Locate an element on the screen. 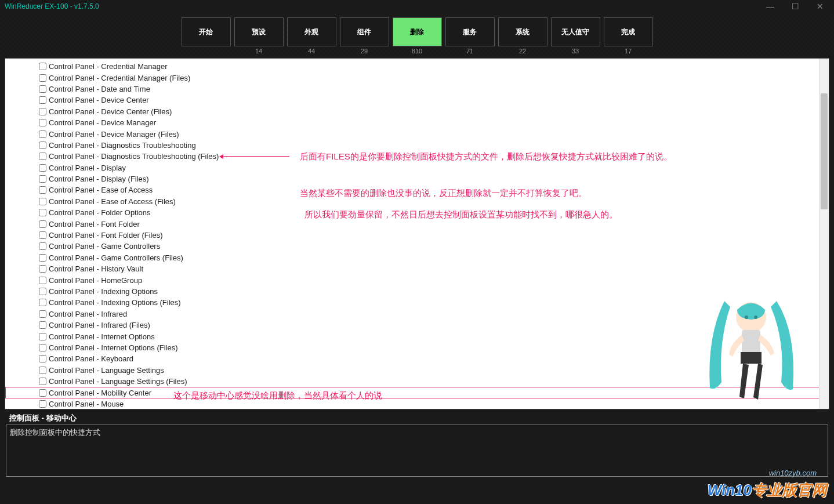 This screenshot has height=504, width=834. tree-item: Control Panel - History Vault is located at coordinates (417, 269).